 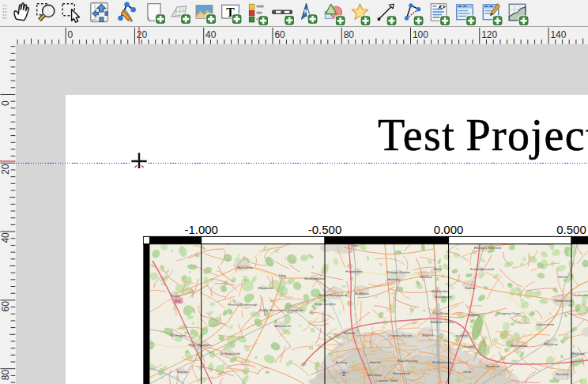 What do you see at coordinates (441, 322) in the screenshot?
I see `svg-text: Waltham Cross` at bounding box center [441, 322].